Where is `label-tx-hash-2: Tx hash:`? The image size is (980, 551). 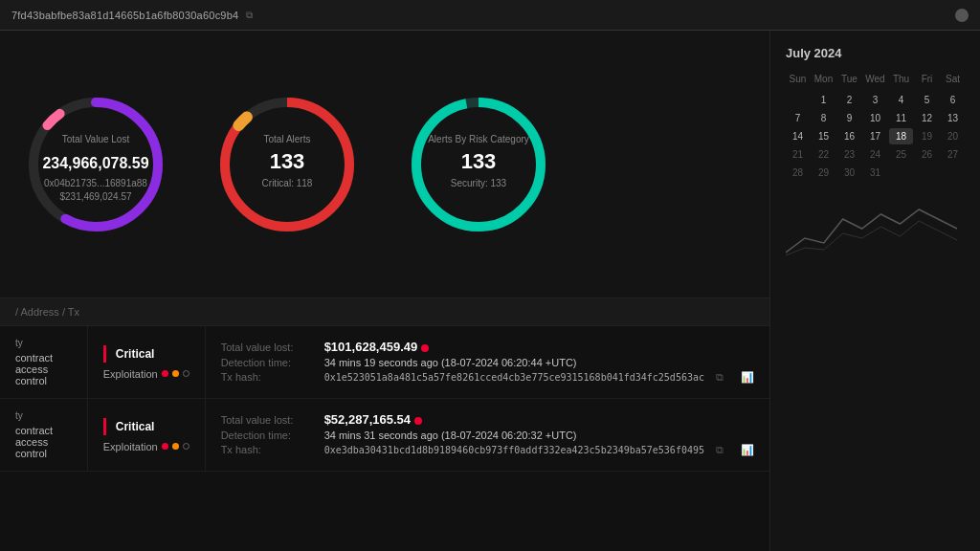
label-tx-hash-2: Tx hash: is located at coordinates (269, 450).